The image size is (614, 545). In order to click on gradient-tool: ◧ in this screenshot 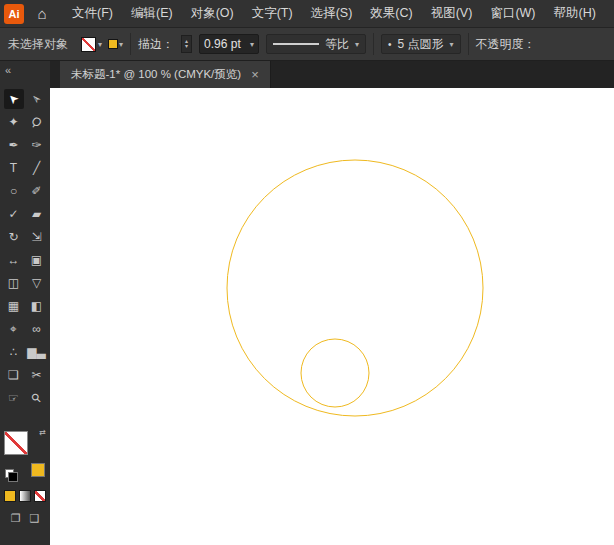, I will do `click(37, 306)`.